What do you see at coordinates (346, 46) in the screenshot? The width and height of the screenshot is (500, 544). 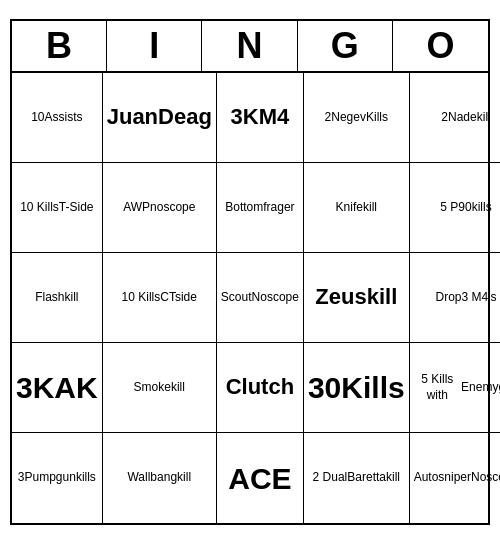 I see `header-letter: G` at bounding box center [346, 46].